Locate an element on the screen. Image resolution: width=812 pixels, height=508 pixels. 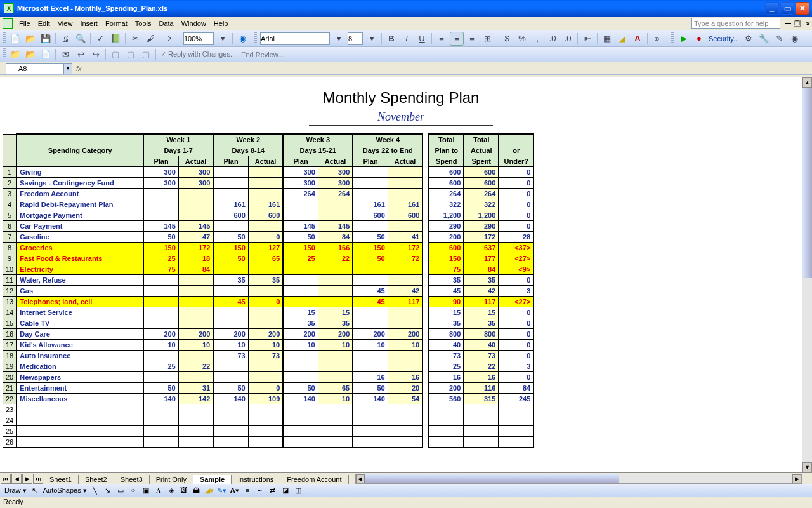
actual-cell: 127 is located at coordinates (265, 248).